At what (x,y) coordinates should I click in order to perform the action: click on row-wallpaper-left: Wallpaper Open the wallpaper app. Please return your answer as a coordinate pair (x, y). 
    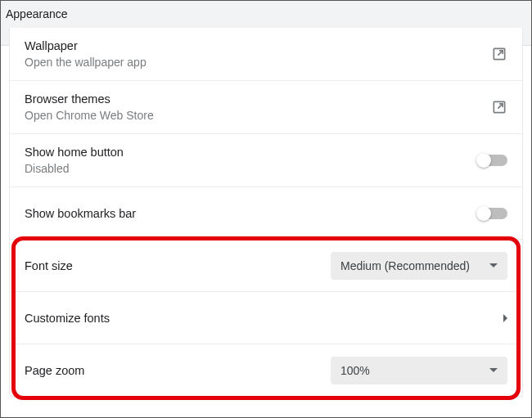
    Looking at the image, I should click on (85, 54).